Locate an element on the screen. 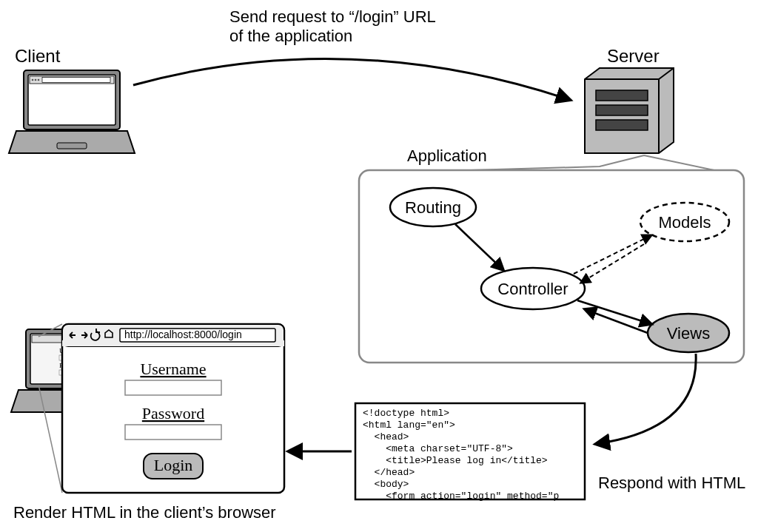  send-request-line1: Send request to “/login” URL is located at coordinates (333, 17).